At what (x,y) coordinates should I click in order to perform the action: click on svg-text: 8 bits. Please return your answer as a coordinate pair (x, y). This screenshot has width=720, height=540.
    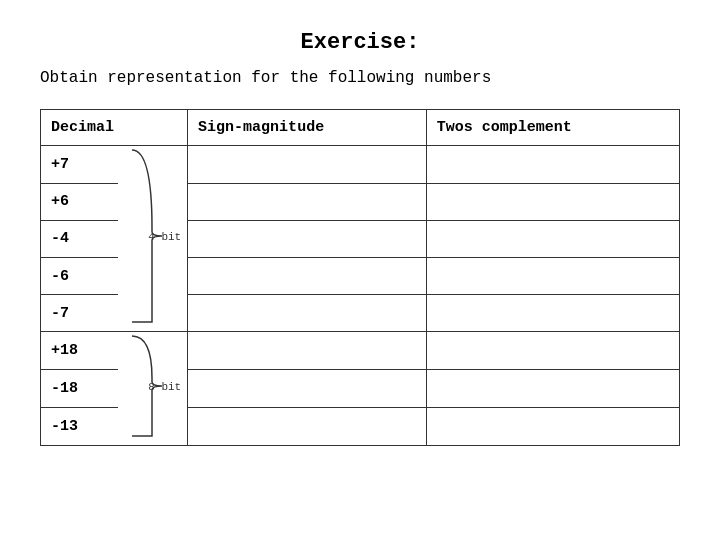
    Looking at the image, I should click on (166, 387).